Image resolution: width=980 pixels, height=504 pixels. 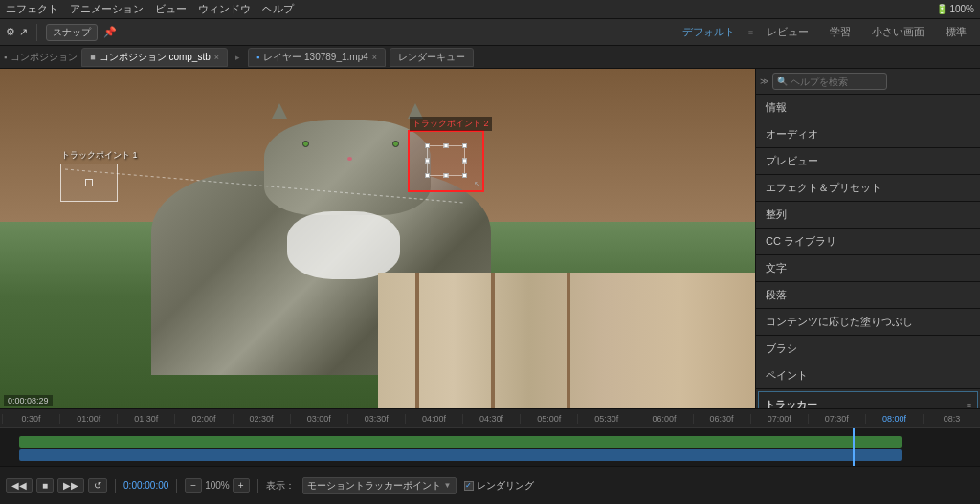 What do you see at coordinates (71, 486) in the screenshot?
I see `play-forward-btn: ▶▶` at bounding box center [71, 486].